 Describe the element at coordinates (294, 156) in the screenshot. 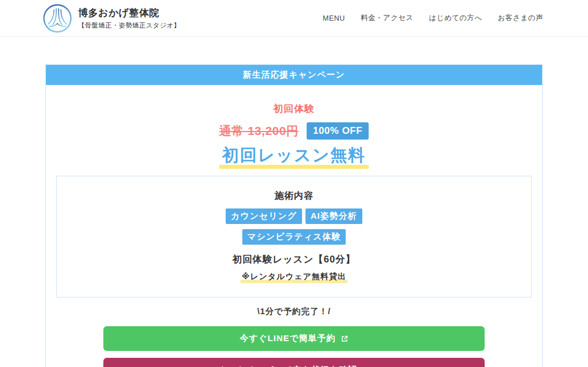

I see `free-lesson-heading: 初回レッスン無料` at that location.